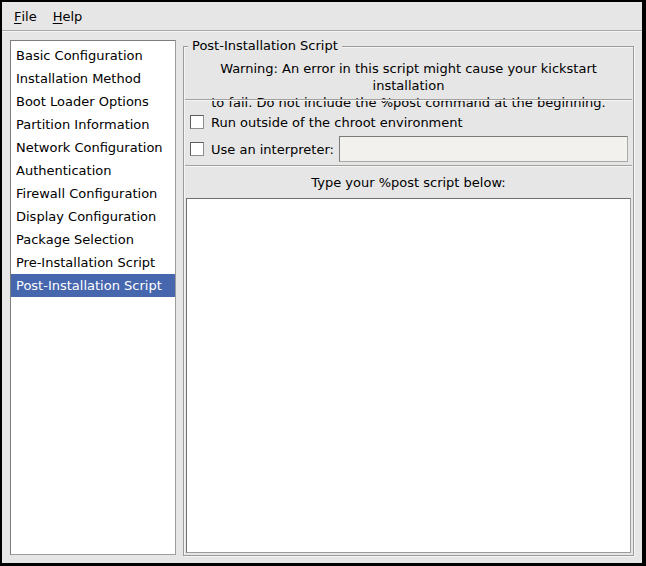 This screenshot has height=566, width=646. What do you see at coordinates (93, 56) in the screenshot?
I see `sidebar-item-basic-configuration: Basic Configuration` at bounding box center [93, 56].